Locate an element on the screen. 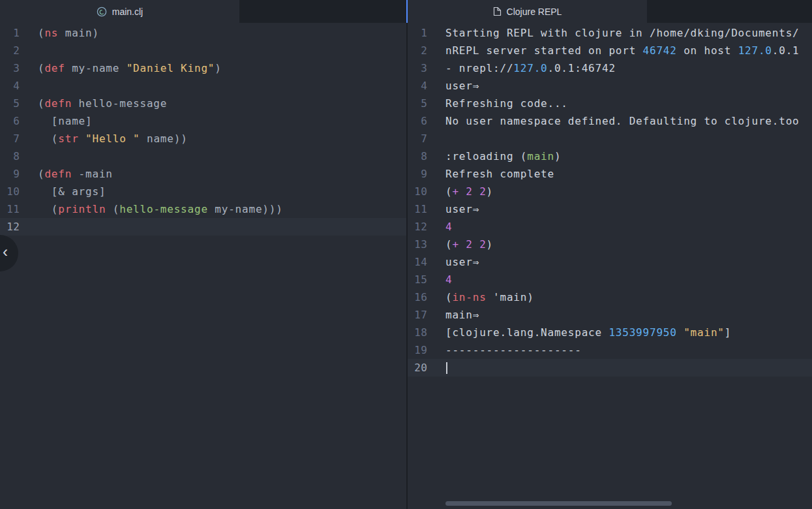 The width and height of the screenshot is (812, 509). code-line: 6No user namespace defined. Defaulting t… is located at coordinates (610, 121).